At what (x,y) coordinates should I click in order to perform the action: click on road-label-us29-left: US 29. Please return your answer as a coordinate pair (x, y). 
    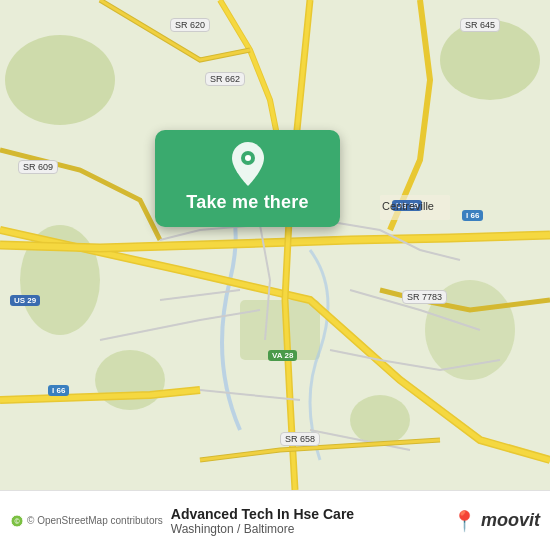
    Looking at the image, I should click on (25, 300).